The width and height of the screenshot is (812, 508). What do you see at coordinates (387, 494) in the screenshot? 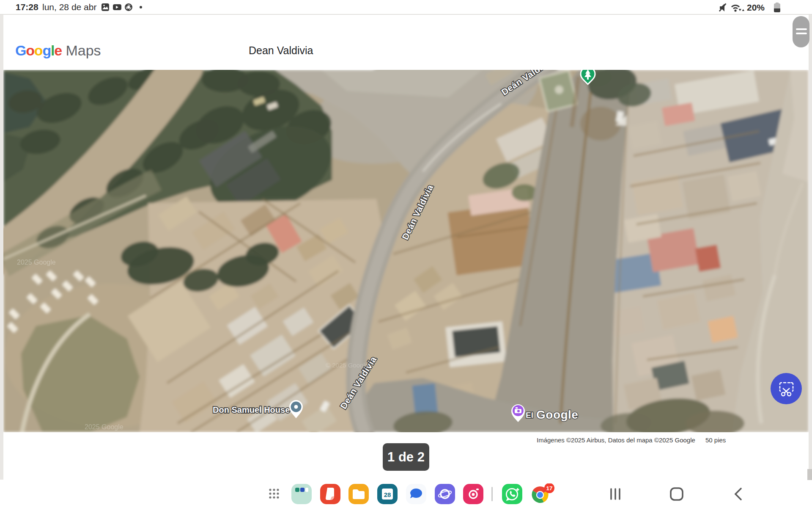
I see `svg-text: 28` at bounding box center [387, 494].